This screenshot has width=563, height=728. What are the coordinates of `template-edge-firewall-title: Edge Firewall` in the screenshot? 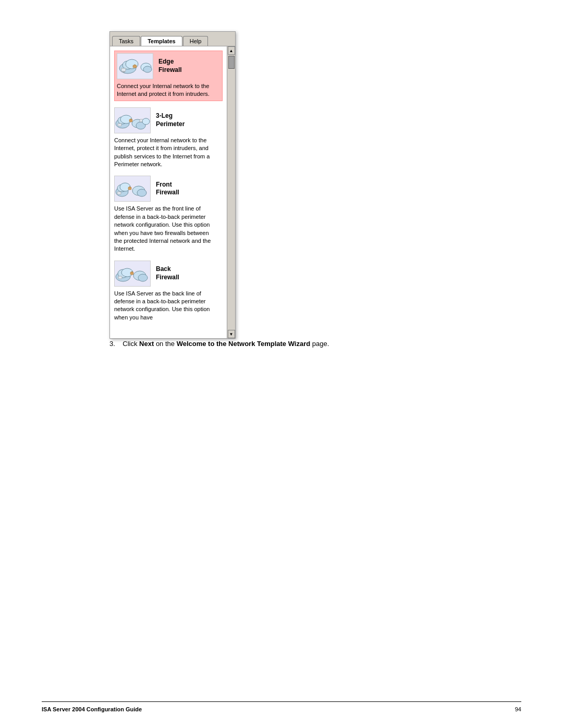 It's located at (170, 66).